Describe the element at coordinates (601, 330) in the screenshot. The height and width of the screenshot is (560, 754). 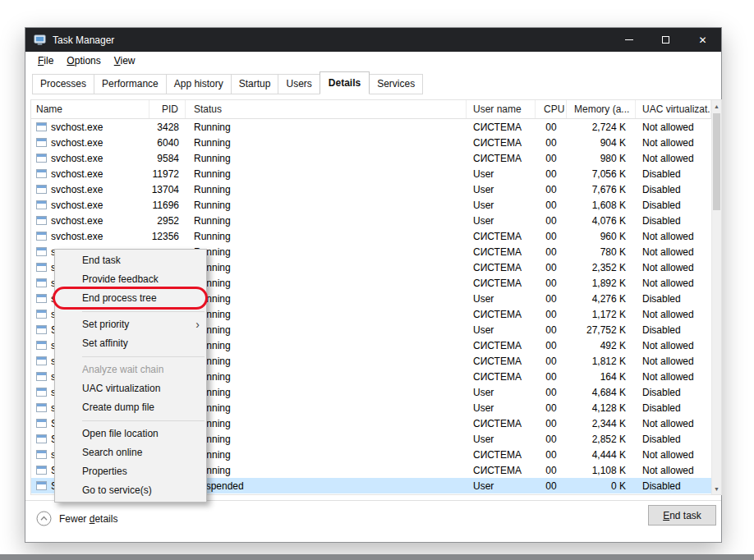
I see `process-memory-cell: 27,752 K` at that location.